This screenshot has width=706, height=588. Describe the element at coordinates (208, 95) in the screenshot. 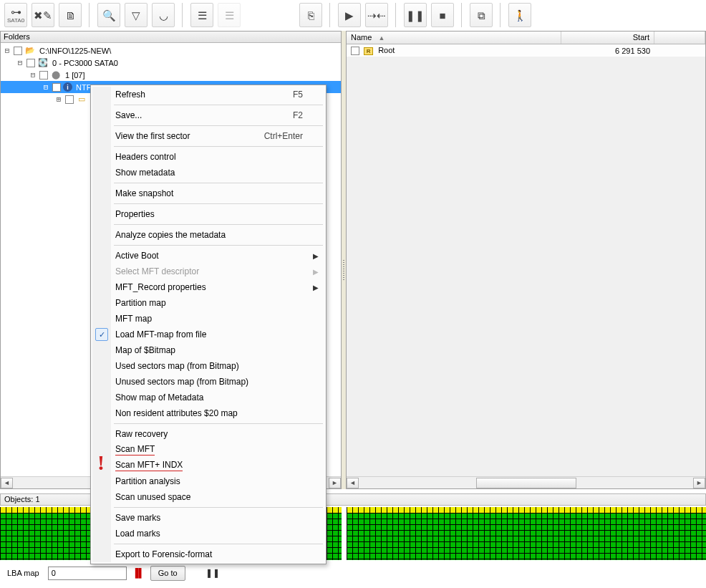

I see `menu-refresh: RefreshF5` at that location.